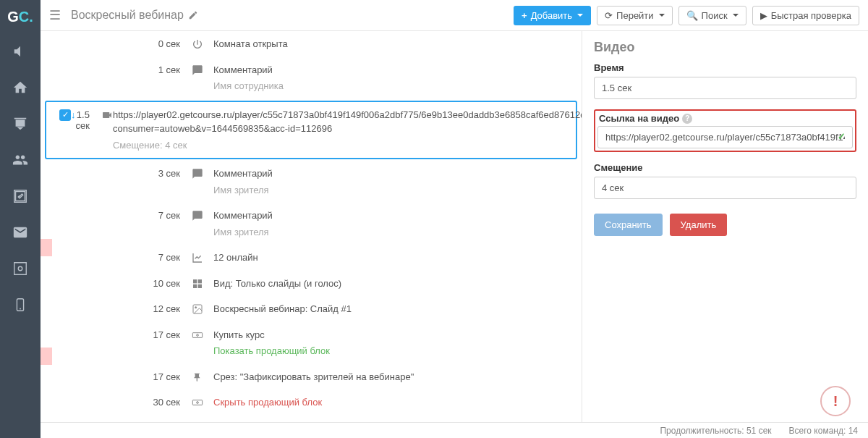  What do you see at coordinates (725, 138) in the screenshot?
I see `video-link-input` at bounding box center [725, 138].